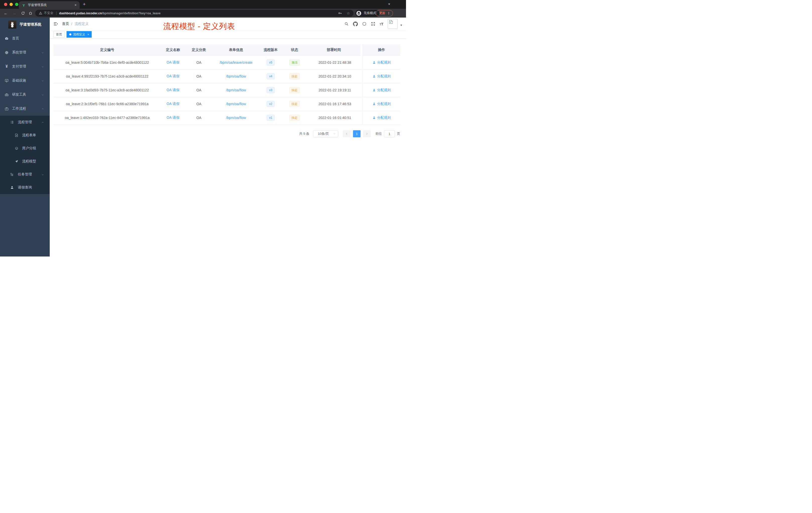 The image size is (812, 513). What do you see at coordinates (84, 4) in the screenshot?
I see `new-tab-button: +` at bounding box center [84, 4].